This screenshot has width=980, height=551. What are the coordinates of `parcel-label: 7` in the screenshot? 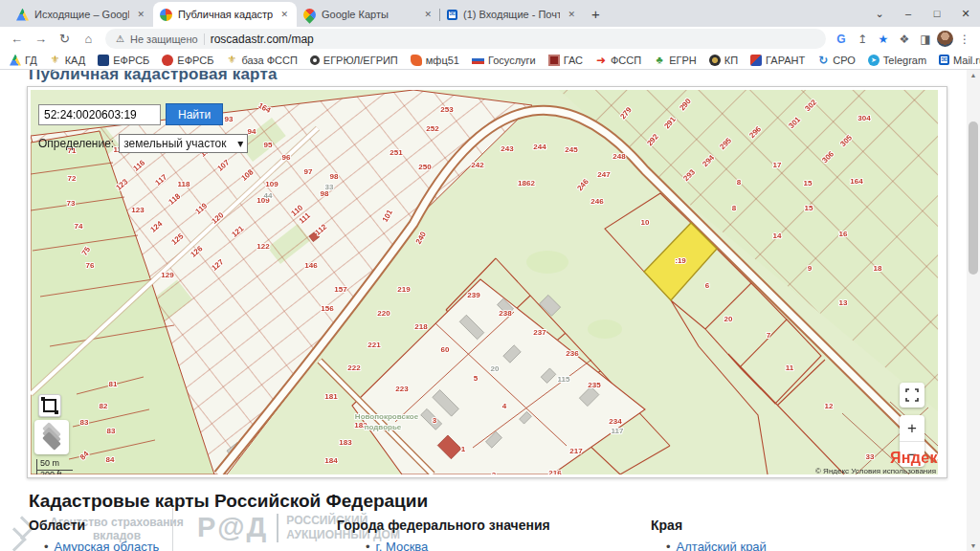 It's located at (769, 335).